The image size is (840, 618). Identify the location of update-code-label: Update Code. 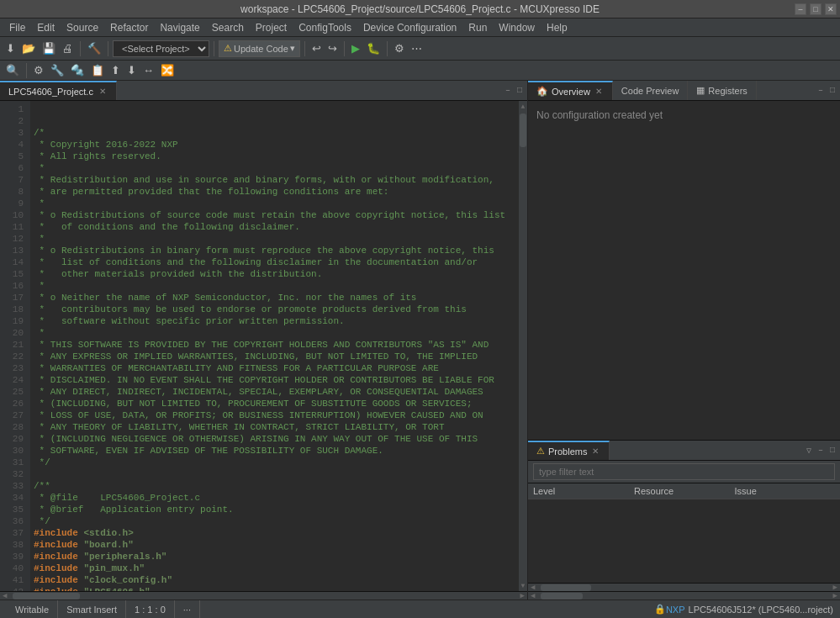
(261, 49).